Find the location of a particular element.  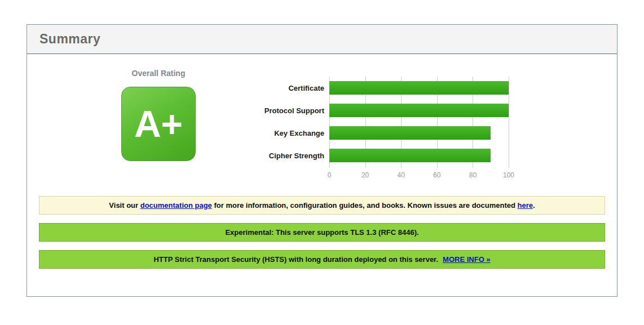

x-tick-label: 40 is located at coordinates (402, 175).